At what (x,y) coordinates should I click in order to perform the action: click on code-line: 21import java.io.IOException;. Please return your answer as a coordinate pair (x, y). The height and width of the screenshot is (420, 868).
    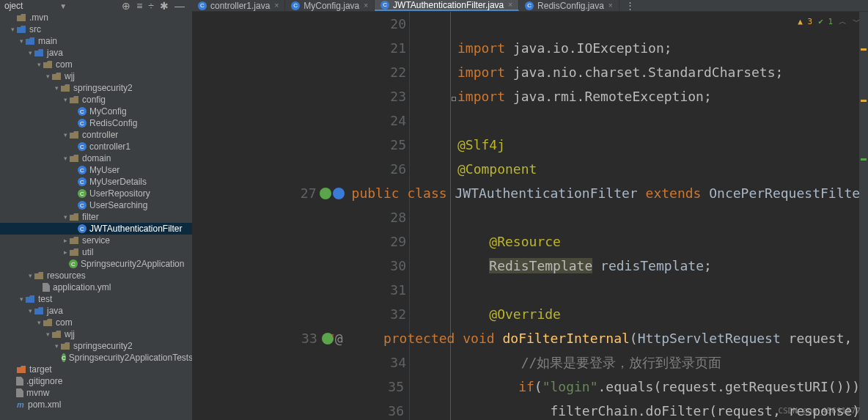
    Looking at the image, I should click on (530, 48).